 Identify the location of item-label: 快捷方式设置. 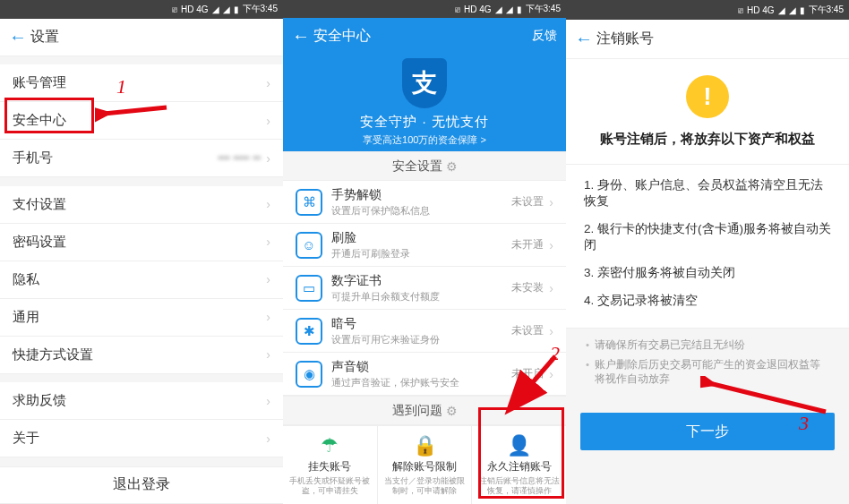
(140, 355).